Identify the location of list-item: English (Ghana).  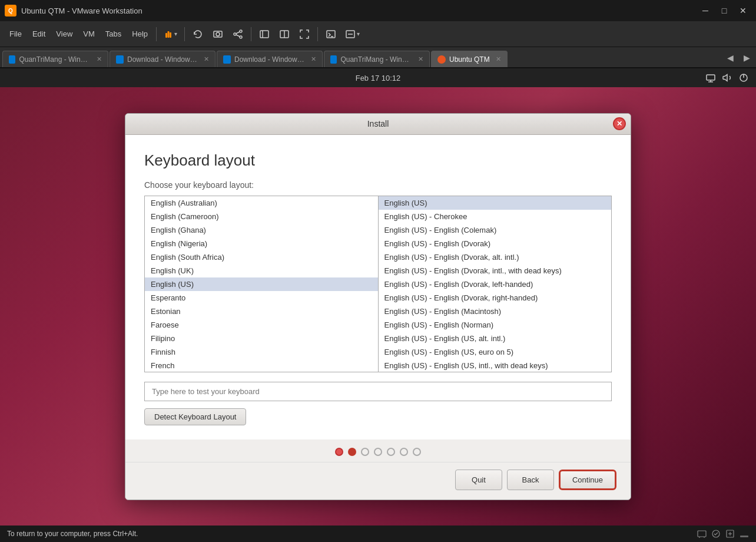
(261, 230).